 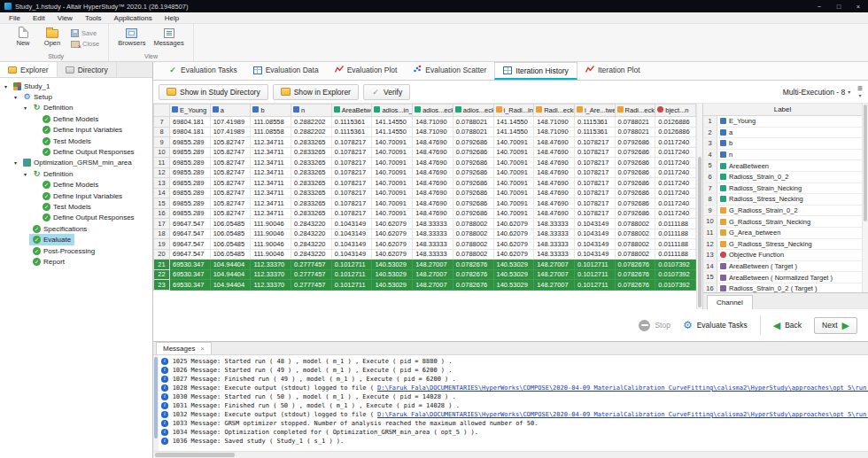 I want to click on ribbon-open-button: Open, so click(x=52, y=37).